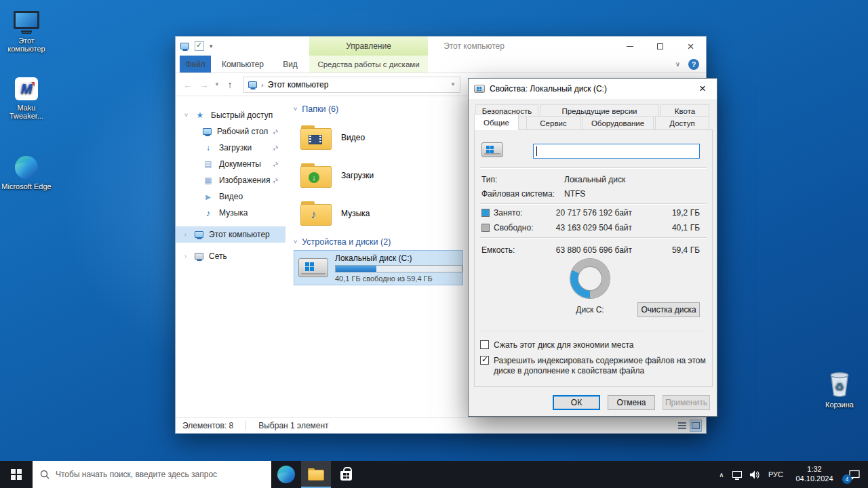 Image resolution: width=868 pixels, height=488 pixels. Describe the element at coordinates (342, 242) in the screenshot. I see `drives-group-header: ˅ Устройства и диски (2)` at that location.